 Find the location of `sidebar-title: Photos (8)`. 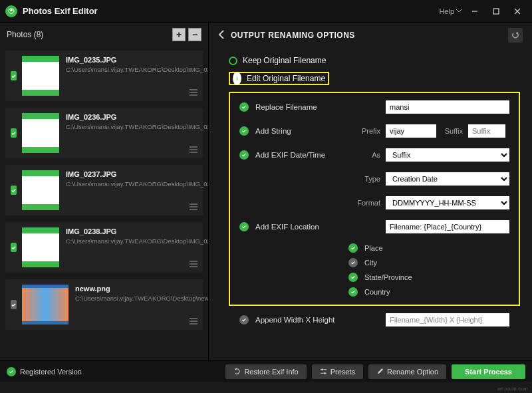

sidebar-title: Photos (8) is located at coordinates (88, 35).